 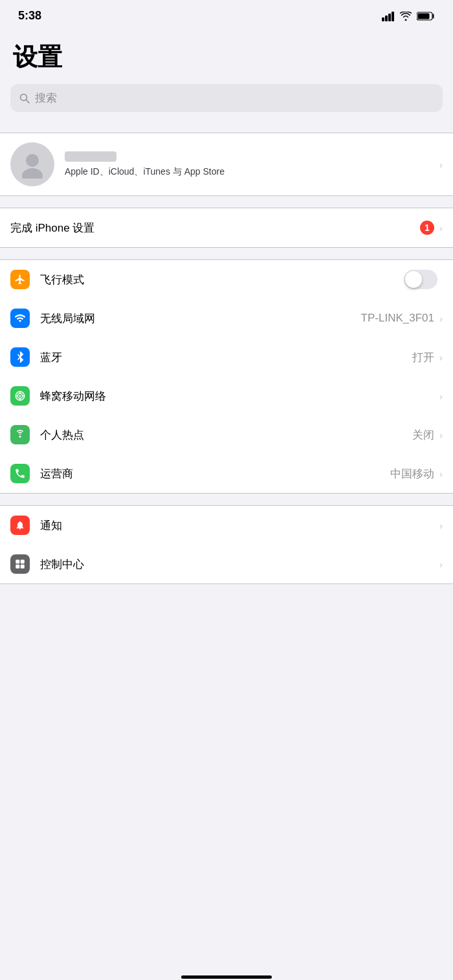 I want to click on setup-badge: 1, so click(x=427, y=228).